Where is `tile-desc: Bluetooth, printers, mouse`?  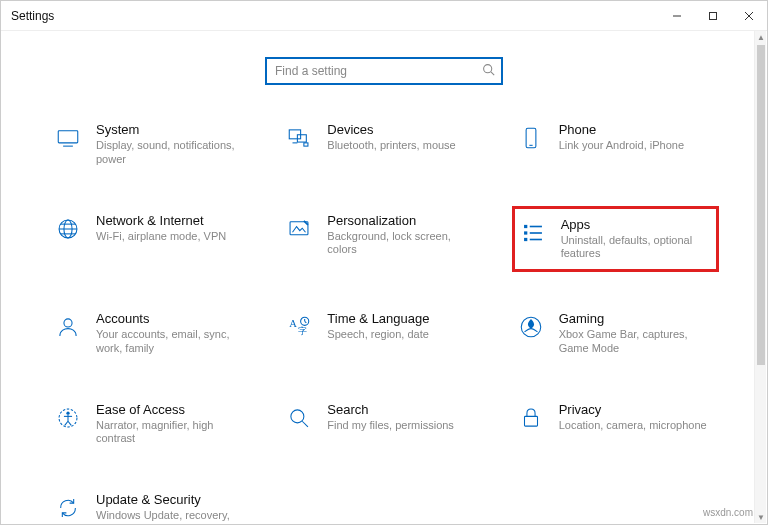 tile-desc: Bluetooth, printers, mouse is located at coordinates (391, 146).